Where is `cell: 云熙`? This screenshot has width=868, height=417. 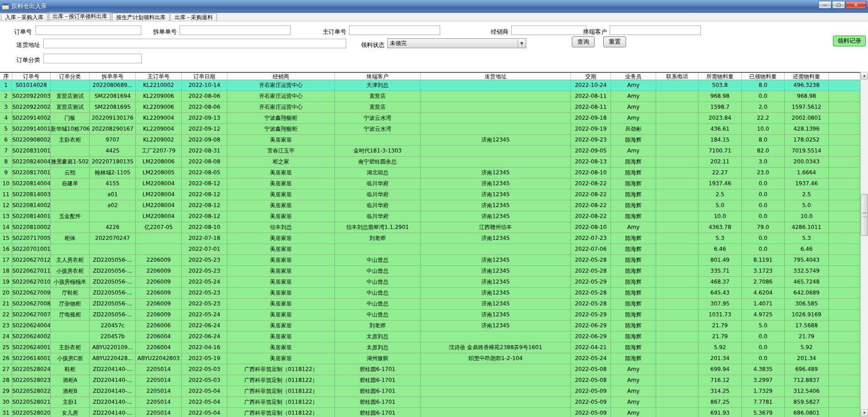 cell: 云熙 is located at coordinates (70, 173).